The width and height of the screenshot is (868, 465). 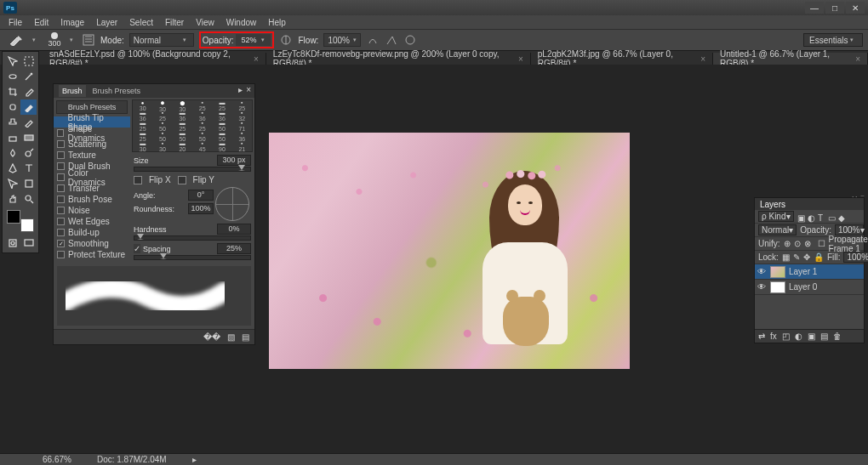 I want to click on filter-adjust-icon: ◐, so click(x=811, y=217).